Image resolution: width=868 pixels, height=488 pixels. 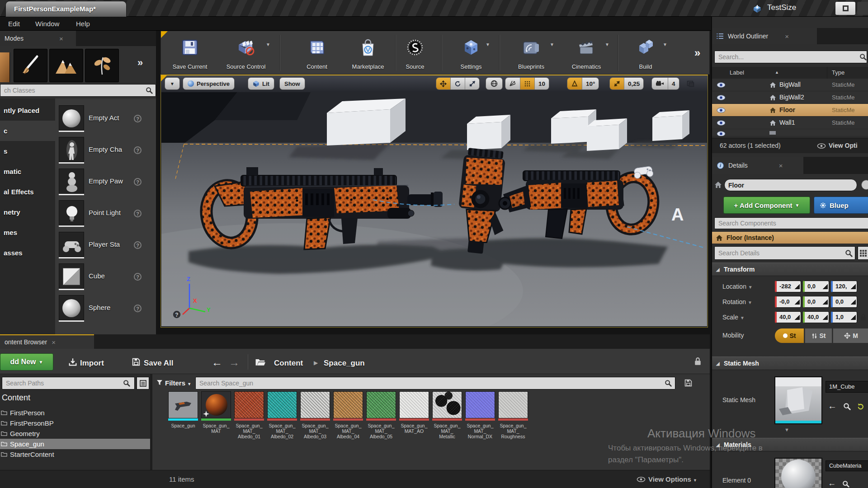 I want to click on rotation-label: Rotation ▼, so click(x=737, y=302).